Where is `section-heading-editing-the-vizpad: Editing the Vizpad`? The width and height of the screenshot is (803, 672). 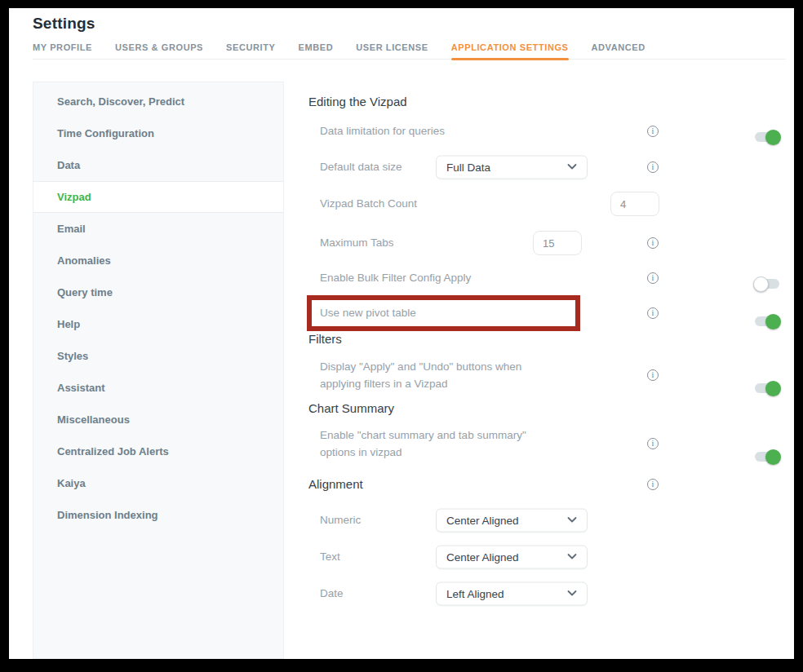 section-heading-editing-the-vizpad: Editing the Vizpad is located at coordinates (357, 101).